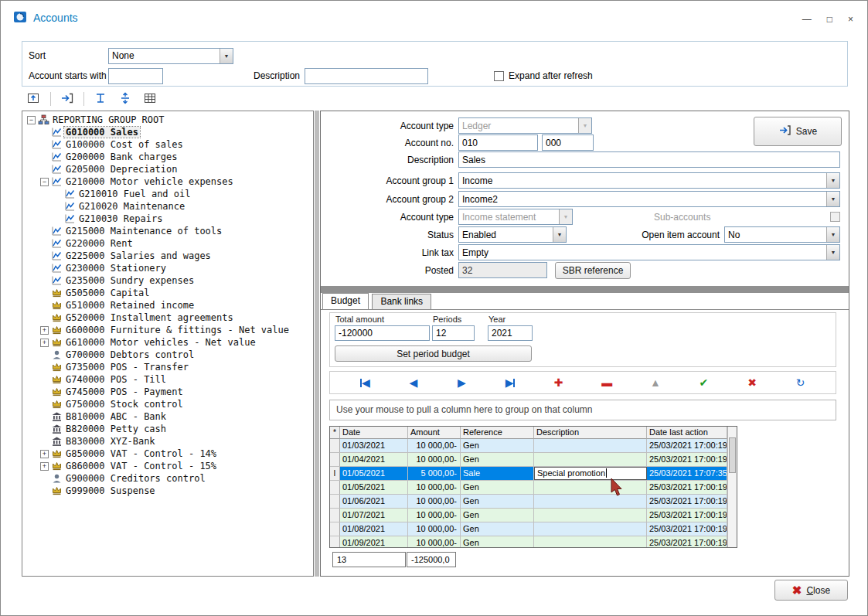 Image resolution: width=868 pixels, height=616 pixels. Describe the element at coordinates (168, 219) in the screenshot. I see `tree-item: G210030 Repairs` at that location.